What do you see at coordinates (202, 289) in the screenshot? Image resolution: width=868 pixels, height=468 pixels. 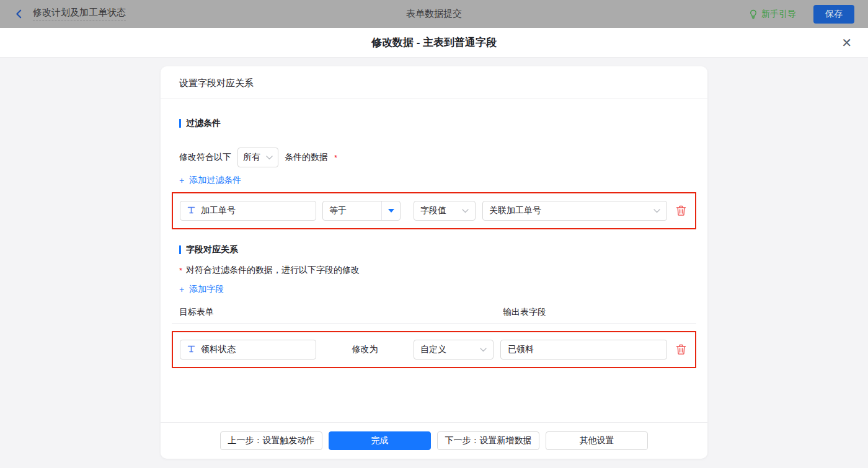 I see `add-field-link: + 添加字段` at bounding box center [202, 289].